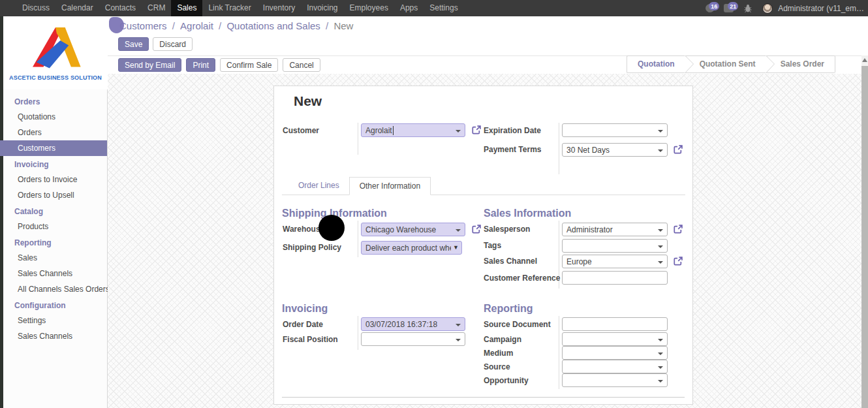  What do you see at coordinates (55, 195) in the screenshot?
I see `sidebar-item-orders-to-upsell: Orders to Upsell` at bounding box center [55, 195].